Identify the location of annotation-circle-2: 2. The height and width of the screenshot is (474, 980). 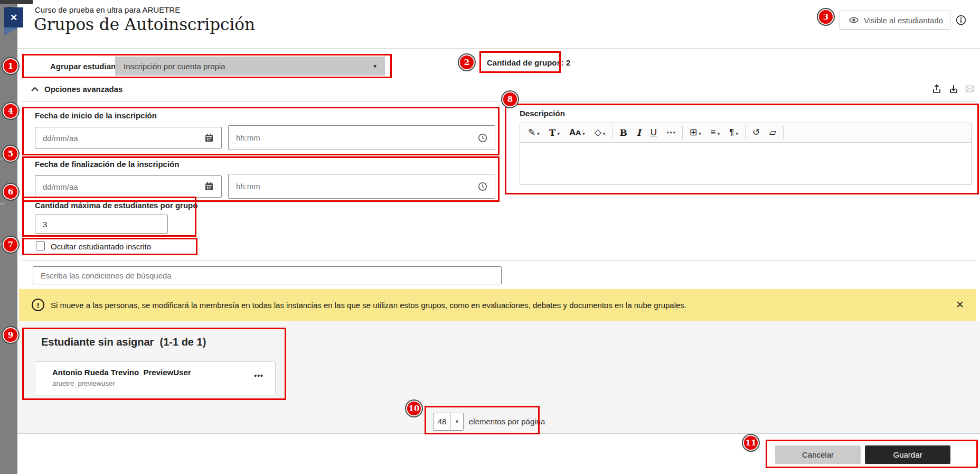
(467, 62).